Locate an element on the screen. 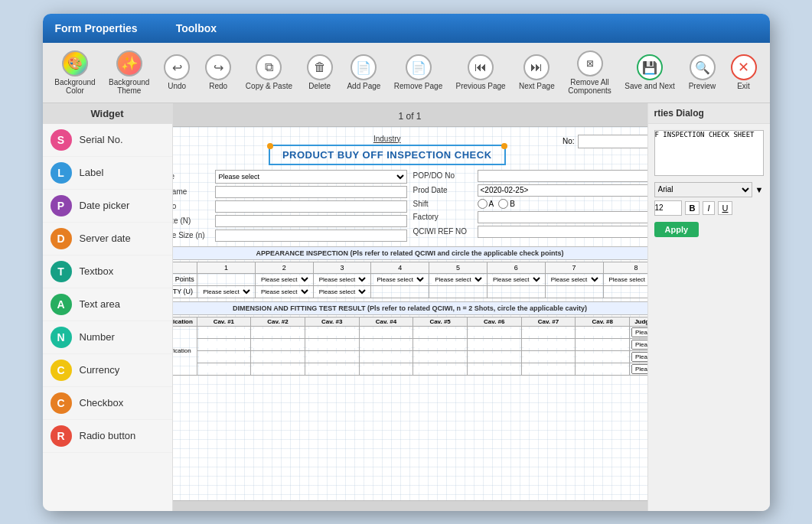  ng-select-2: Please select is located at coordinates (285, 292).